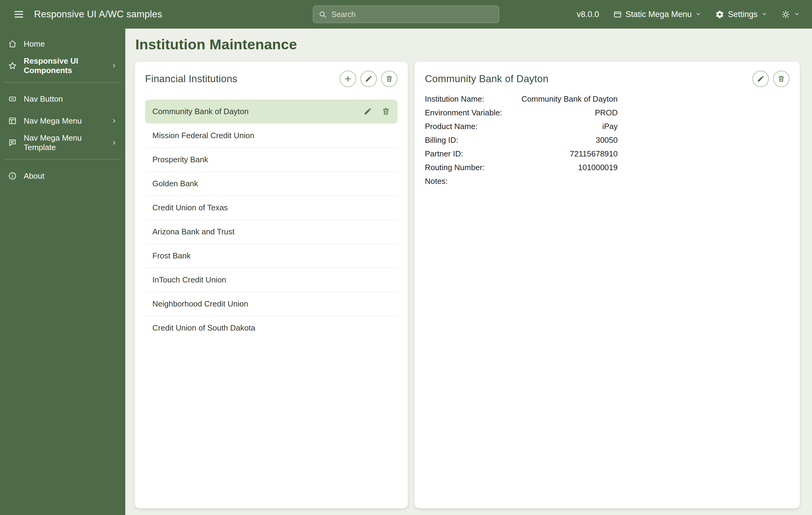  I want to click on theme-toggle-button, so click(790, 15).